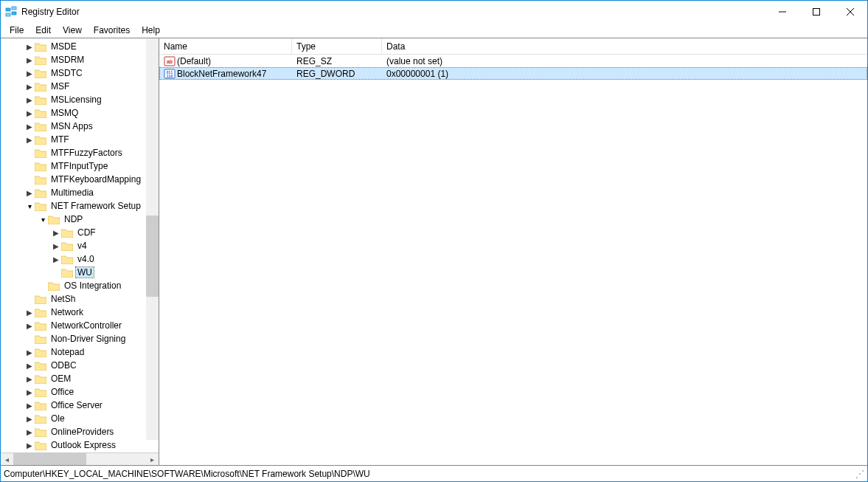  Describe the element at coordinates (66, 73) in the screenshot. I see `tree-label: MSDTC` at that location.